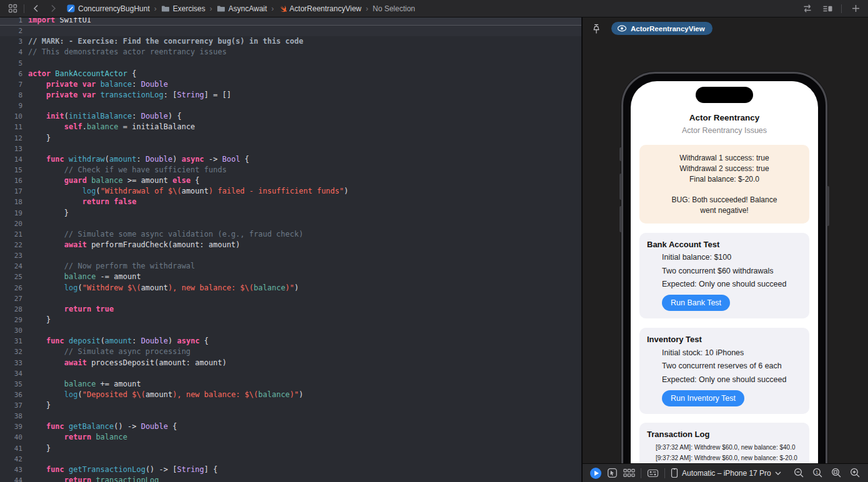 The image size is (868, 482). I want to click on line-number: 20, so click(11, 224).